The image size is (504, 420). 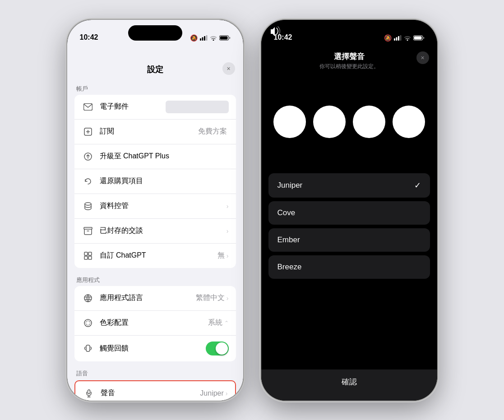 I want to click on app-language-label: 應用程式語言, so click(x=148, y=298).